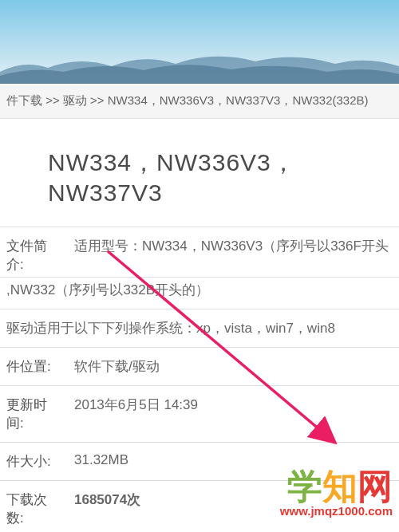  Describe the element at coordinates (200, 252) in the screenshot. I see `row-description: 文件简介: 适用型号：NW334，NW336V3（序列号以336F开头` at that location.